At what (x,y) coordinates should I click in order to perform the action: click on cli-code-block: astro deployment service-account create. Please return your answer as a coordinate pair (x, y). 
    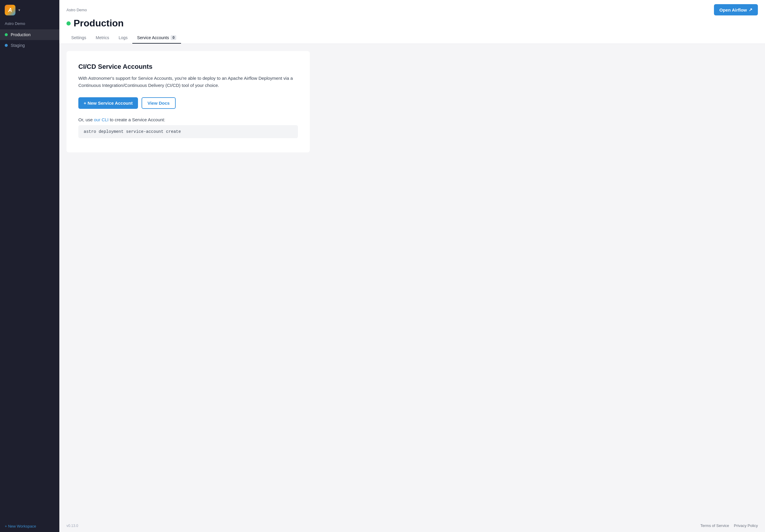
    Looking at the image, I should click on (188, 132).